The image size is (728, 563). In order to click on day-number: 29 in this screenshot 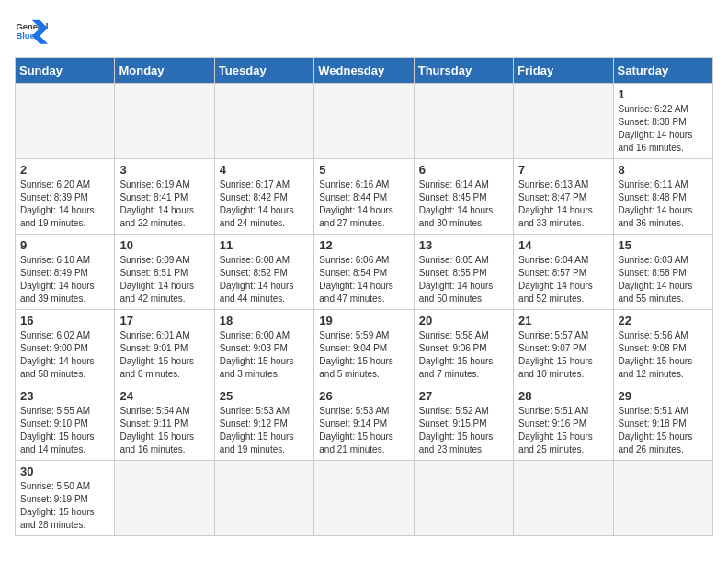, I will do `click(664, 396)`.